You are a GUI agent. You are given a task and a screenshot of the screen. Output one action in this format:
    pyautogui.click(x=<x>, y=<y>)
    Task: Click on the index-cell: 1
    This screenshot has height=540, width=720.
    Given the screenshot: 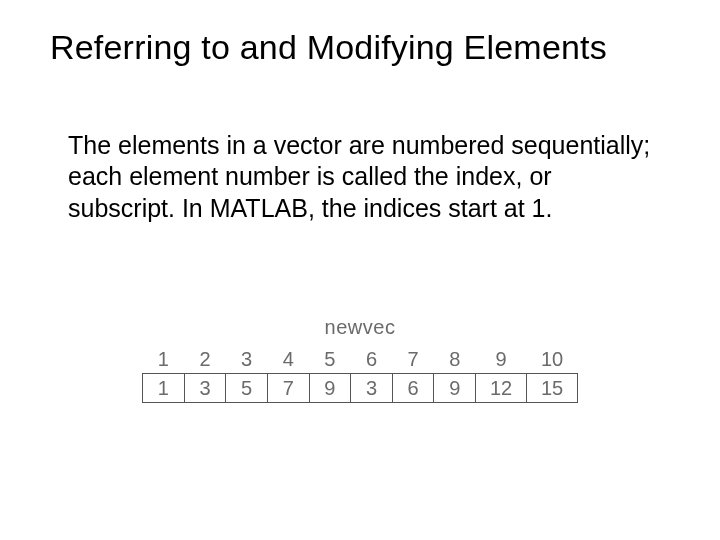 What is the action you would take?
    pyautogui.click(x=164, y=360)
    